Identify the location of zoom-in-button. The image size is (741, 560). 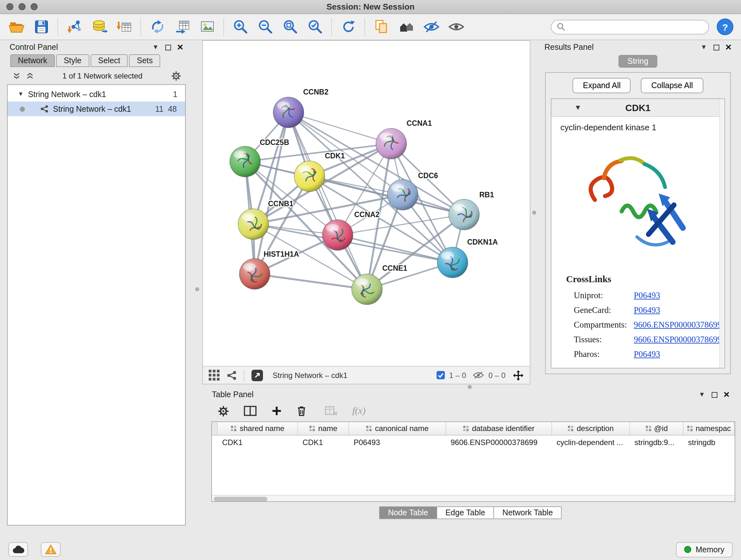
(241, 27).